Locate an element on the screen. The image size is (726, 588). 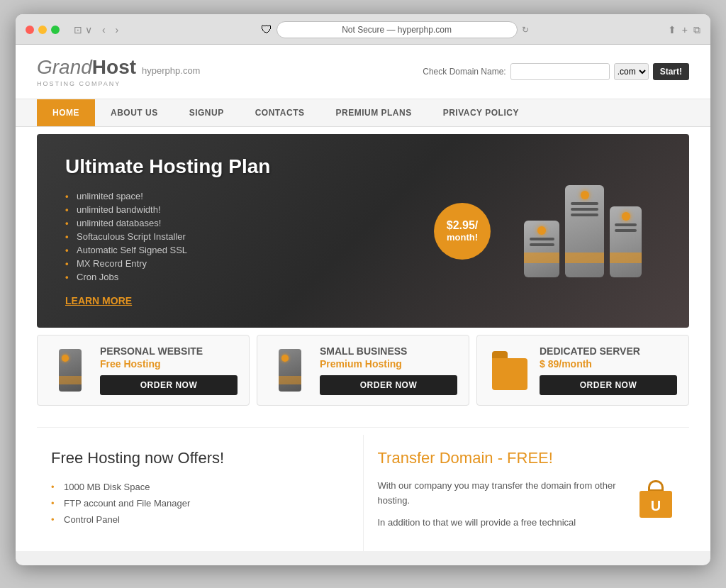
site-header: Grand Host hyperphp.com HOSTING COMPANY … is located at coordinates (363, 72).